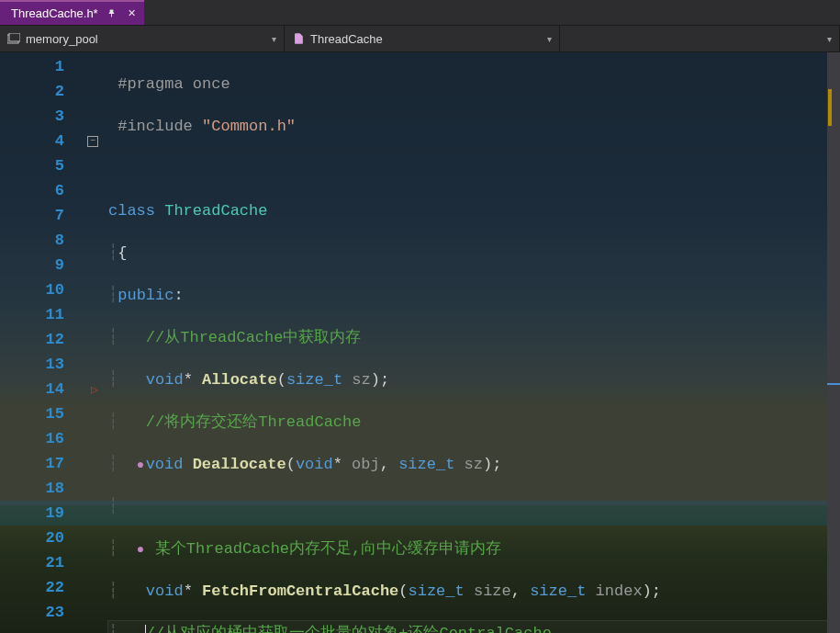  What do you see at coordinates (95, 390) in the screenshot?
I see `breakpoint-outline-icon: ▷` at bounding box center [95, 390].